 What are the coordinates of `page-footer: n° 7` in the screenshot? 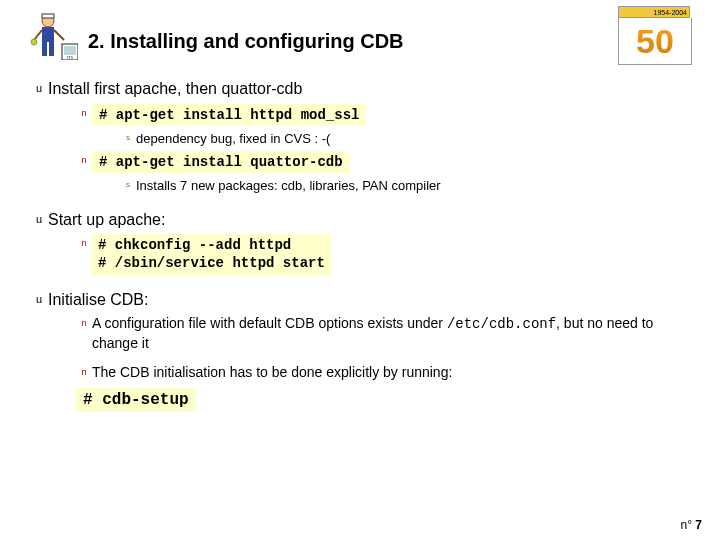 It's located at (691, 525).